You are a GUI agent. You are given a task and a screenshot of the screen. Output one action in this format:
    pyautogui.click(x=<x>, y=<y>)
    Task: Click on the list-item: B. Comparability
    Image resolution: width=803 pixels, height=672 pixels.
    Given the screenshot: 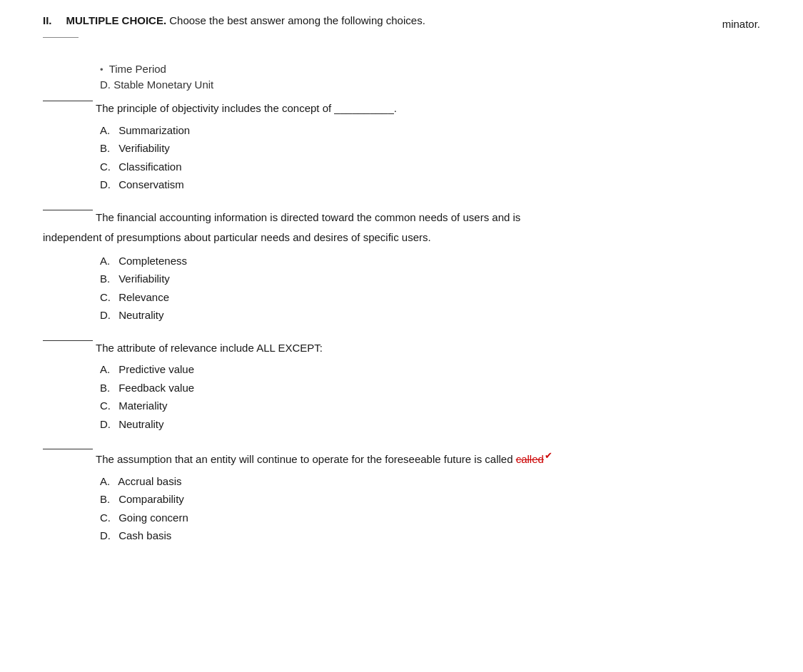 What is the action you would take?
    pyautogui.click(x=430, y=499)
    